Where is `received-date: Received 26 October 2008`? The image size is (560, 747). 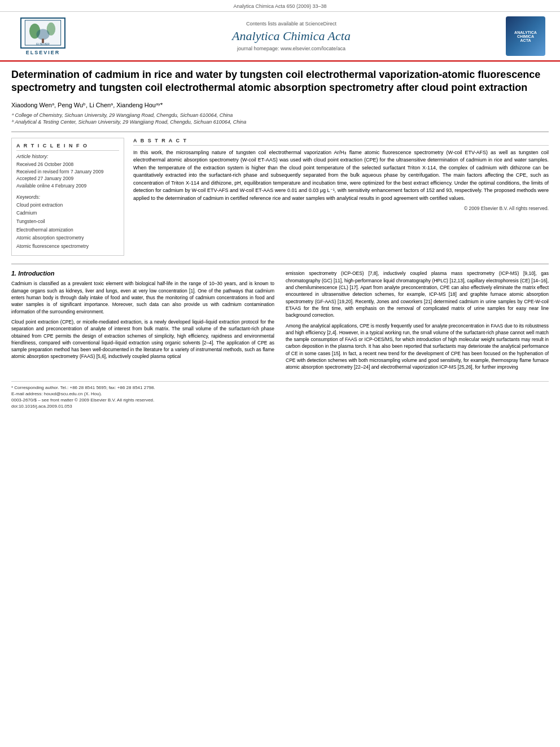
received-date: Received 26 October 2008 is located at coordinates (68, 165).